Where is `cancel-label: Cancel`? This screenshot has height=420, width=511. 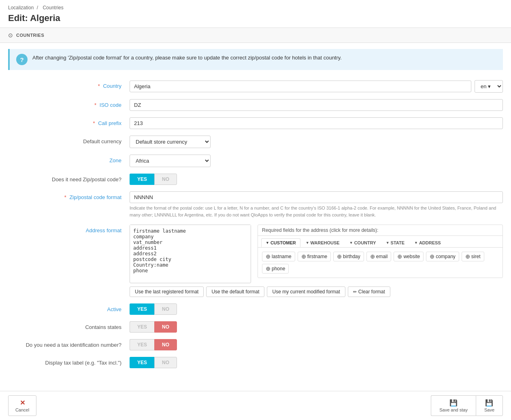
cancel-label: Cancel is located at coordinates (22, 410).